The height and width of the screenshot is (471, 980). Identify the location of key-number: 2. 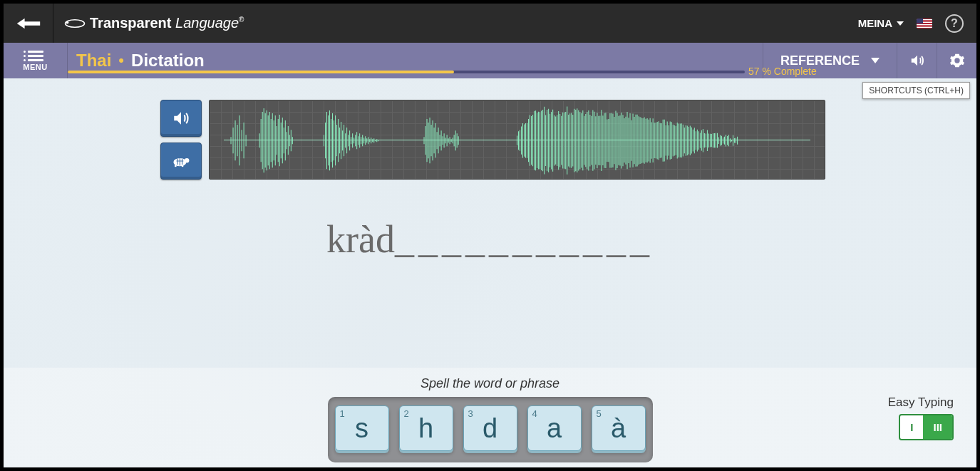
(406, 413).